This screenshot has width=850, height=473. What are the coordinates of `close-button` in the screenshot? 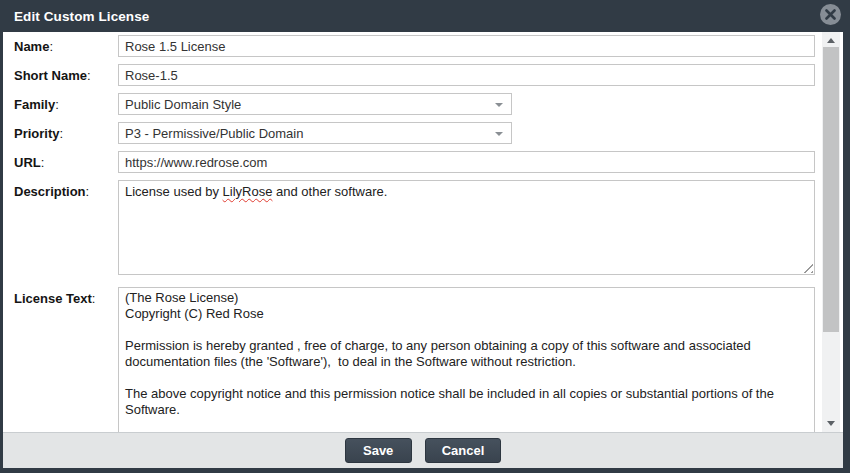 It's located at (830, 14).